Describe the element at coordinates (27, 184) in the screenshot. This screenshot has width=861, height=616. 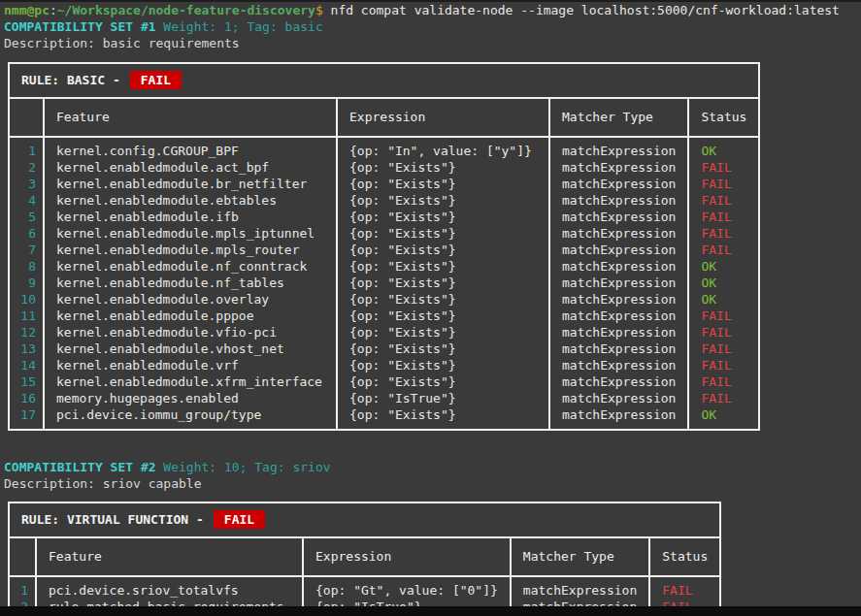
I see `row-number-cell: 3` at that location.